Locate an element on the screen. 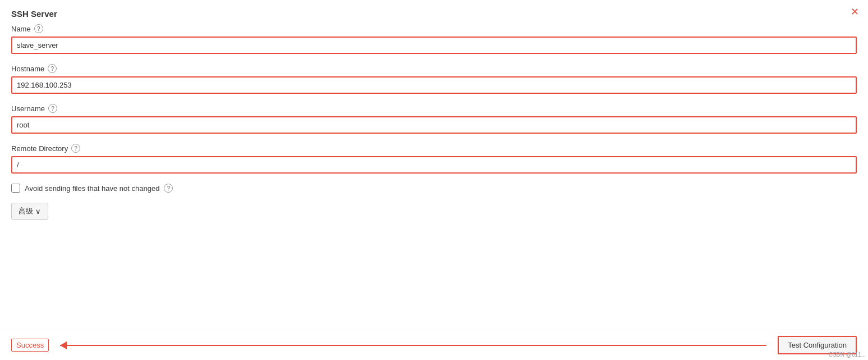 This screenshot has width=868, height=360. username-field-group: Username ? is located at coordinates (434, 119).